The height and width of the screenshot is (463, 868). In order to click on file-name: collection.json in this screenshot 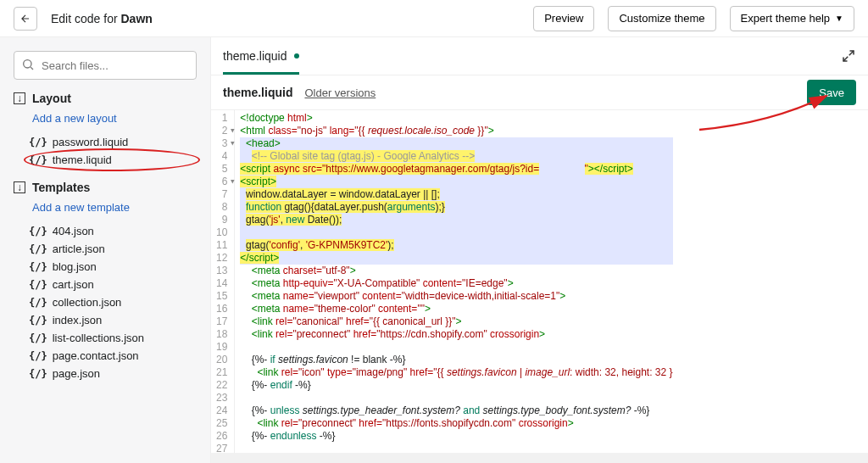, I will do `click(87, 302)`.